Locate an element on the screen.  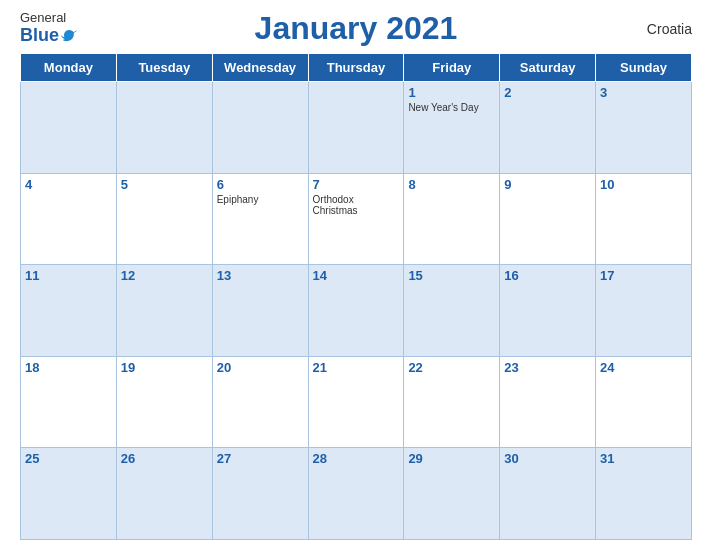
weekday-header-saturday: Saturday is located at coordinates (548, 68).